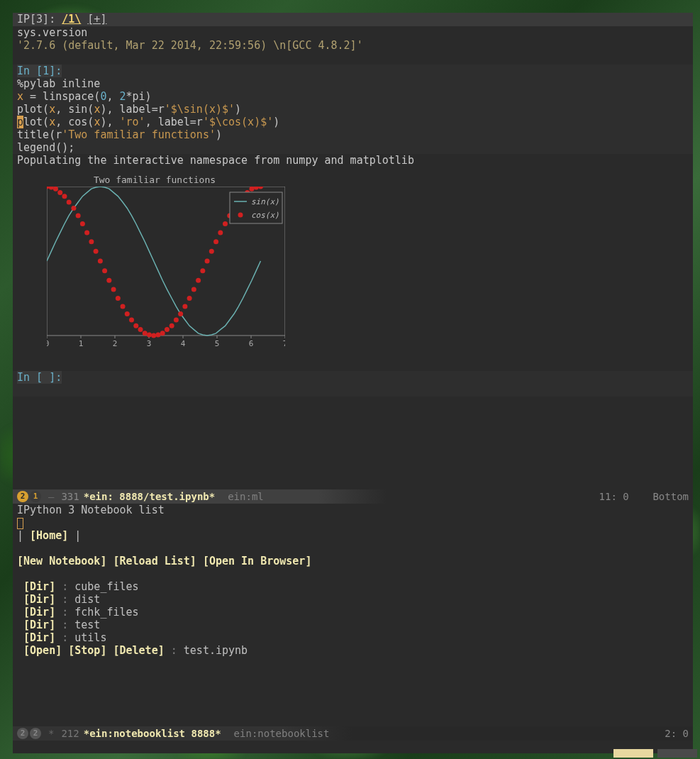  What do you see at coordinates (353, 148) in the screenshot?
I see `code-line: legend();` at bounding box center [353, 148].